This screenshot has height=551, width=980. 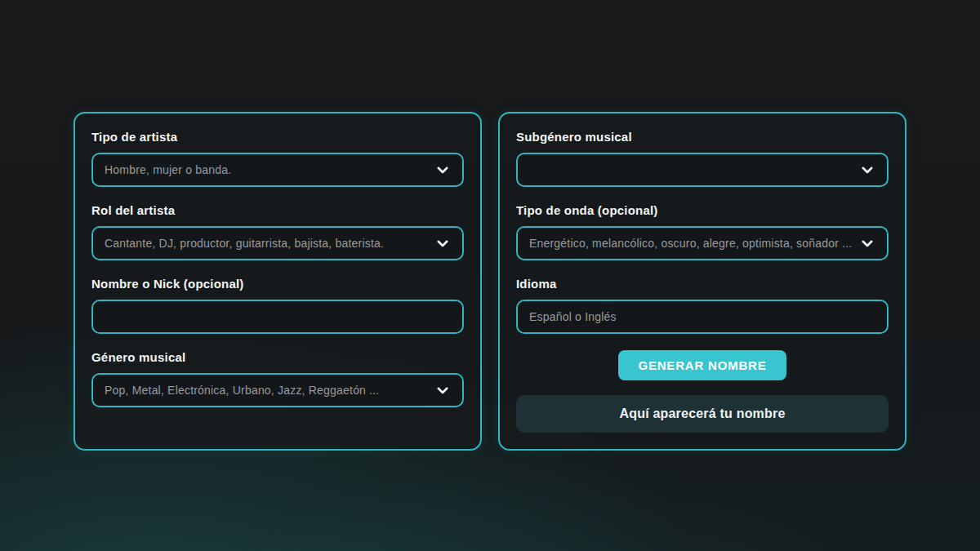 What do you see at coordinates (278, 137) in the screenshot?
I see `artist-type-label: Tipo de artista` at bounding box center [278, 137].